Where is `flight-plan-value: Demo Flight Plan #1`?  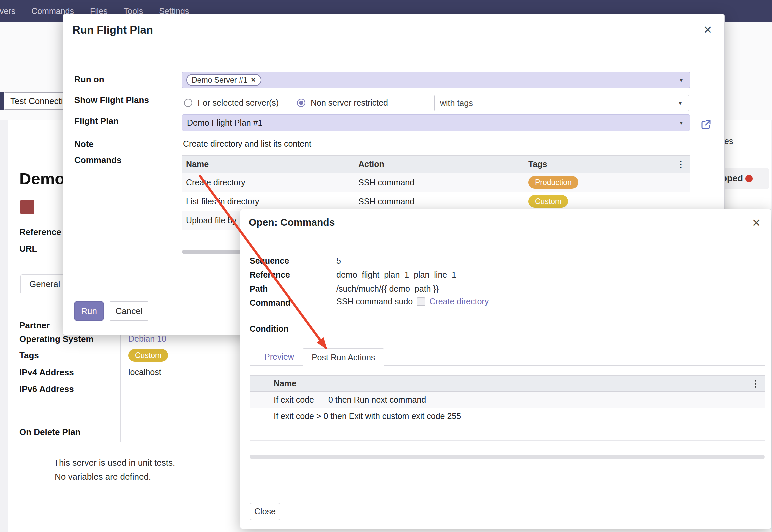 flight-plan-value: Demo Flight Plan #1 is located at coordinates (225, 123).